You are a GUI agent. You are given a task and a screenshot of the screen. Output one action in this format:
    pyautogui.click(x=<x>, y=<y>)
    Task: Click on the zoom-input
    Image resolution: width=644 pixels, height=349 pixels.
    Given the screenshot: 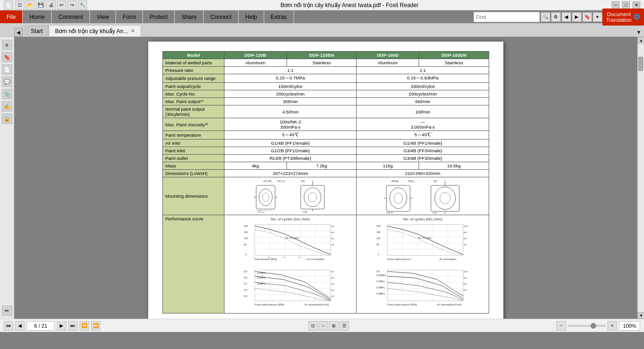 What is the action you would take?
    pyautogui.click(x=630, y=326)
    